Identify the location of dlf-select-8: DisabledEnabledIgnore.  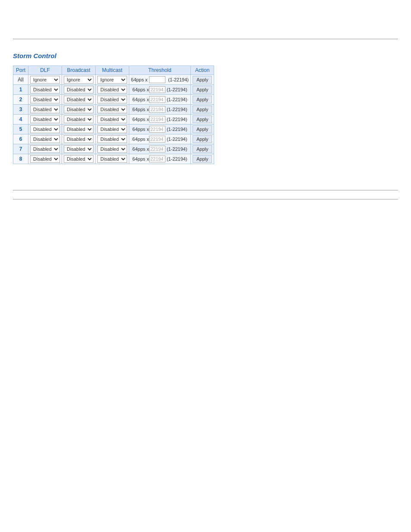
(45, 159).